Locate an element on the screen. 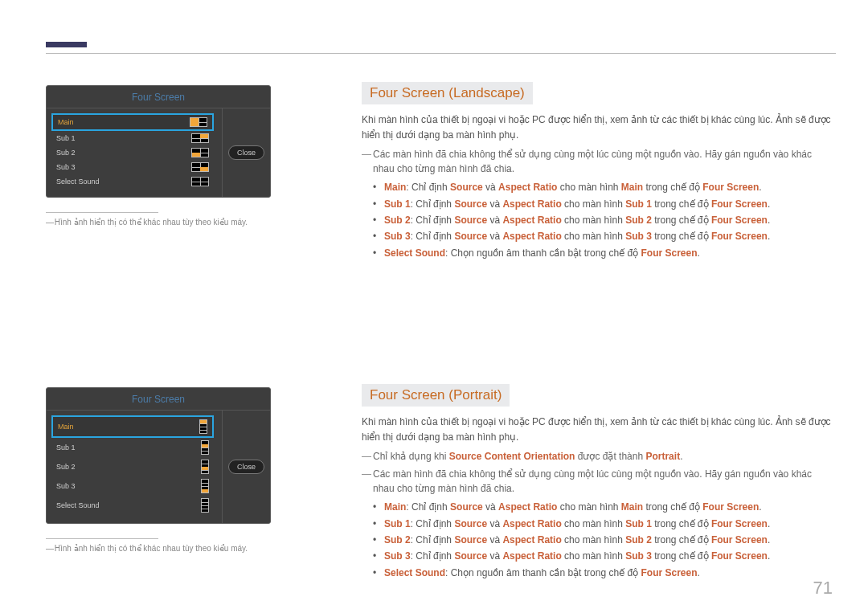  osd-panel-landscape: Four Screen Main Sub 1 Sub 2 Sub 3 Selec… is located at coordinates (158, 141).